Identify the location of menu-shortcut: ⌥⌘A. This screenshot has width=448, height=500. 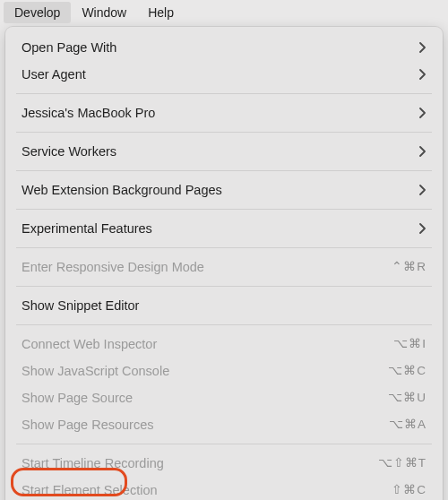
(408, 425).